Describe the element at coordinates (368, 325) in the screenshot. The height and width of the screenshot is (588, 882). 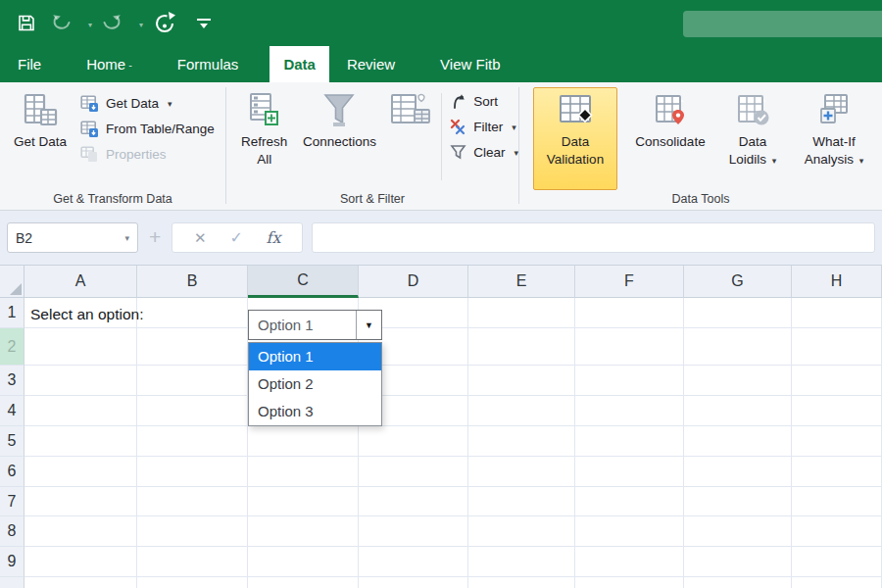
I see `dropdown-arrow-button: ▼` at that location.